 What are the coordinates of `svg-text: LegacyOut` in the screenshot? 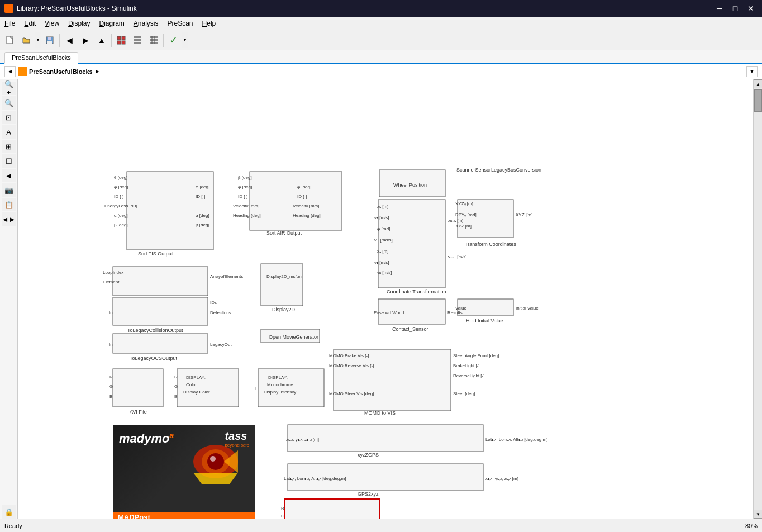 It's located at (221, 344).